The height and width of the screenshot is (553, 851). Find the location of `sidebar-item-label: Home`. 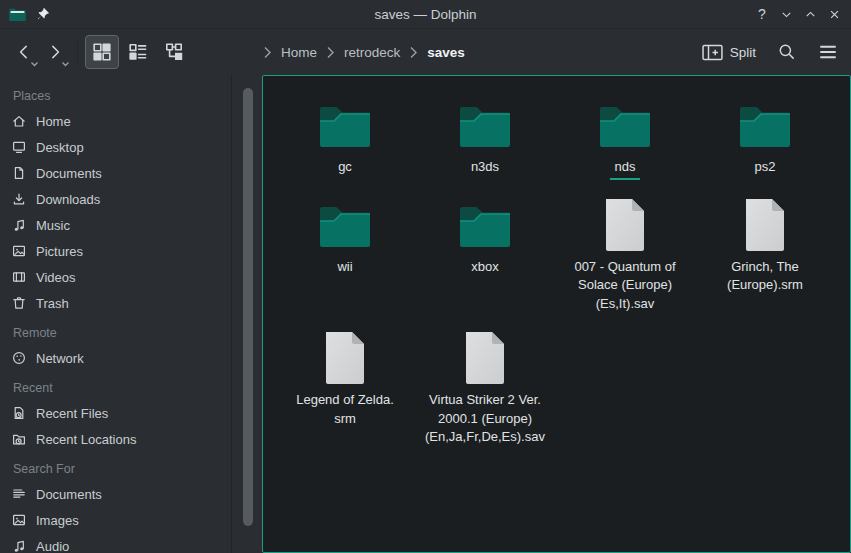

sidebar-item-label: Home is located at coordinates (54, 122).